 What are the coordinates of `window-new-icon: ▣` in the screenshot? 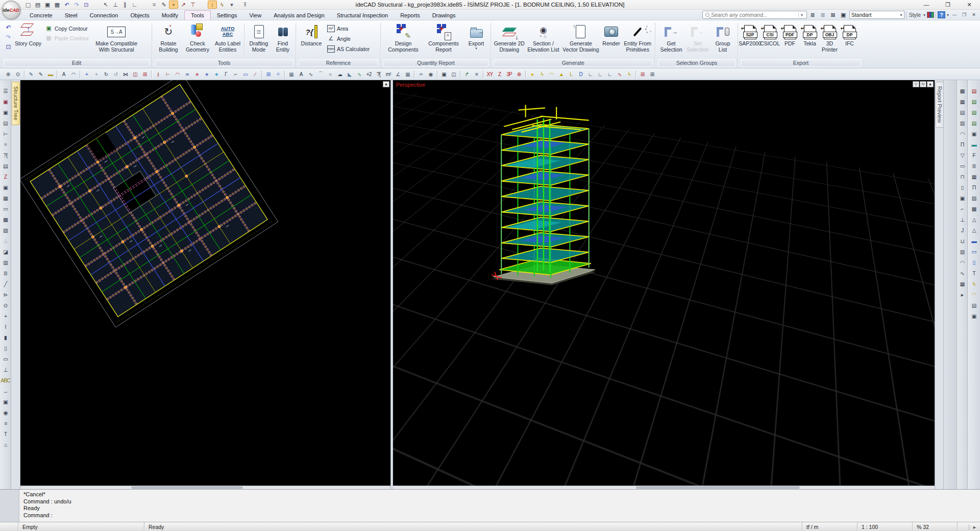 It's located at (444, 75).